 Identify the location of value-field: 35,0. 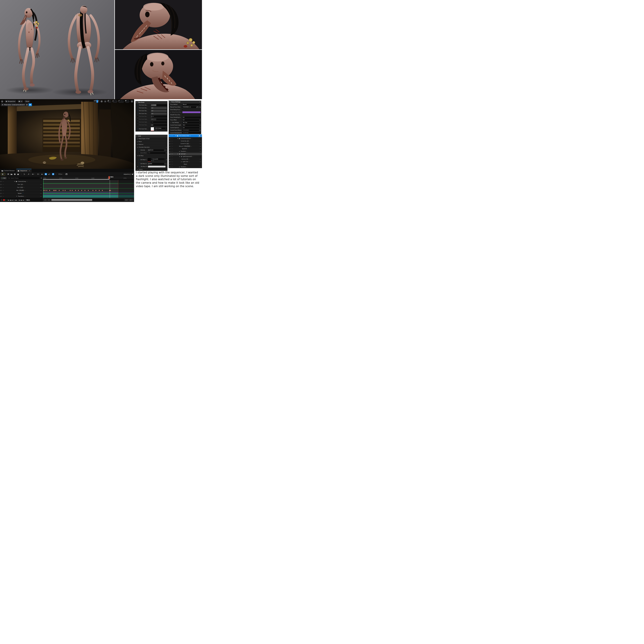
(191, 125).